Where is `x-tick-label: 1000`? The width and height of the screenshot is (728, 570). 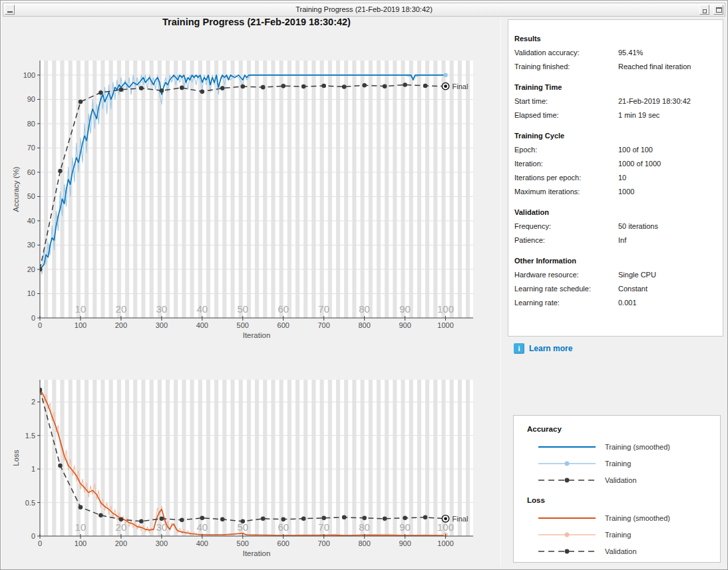 x-tick-label: 1000 is located at coordinates (445, 543).